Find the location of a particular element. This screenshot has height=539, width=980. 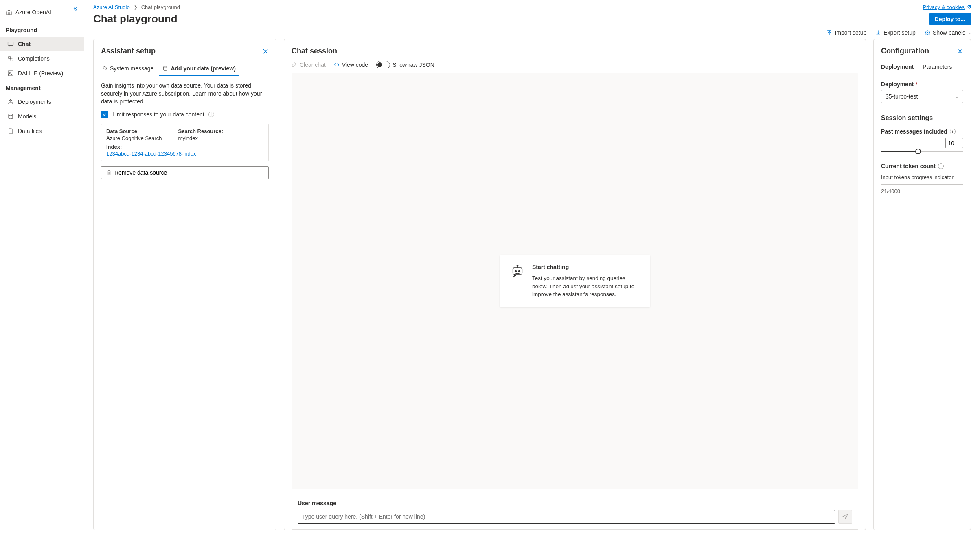

sidebar-item-deployments: Deployments is located at coordinates (42, 102).